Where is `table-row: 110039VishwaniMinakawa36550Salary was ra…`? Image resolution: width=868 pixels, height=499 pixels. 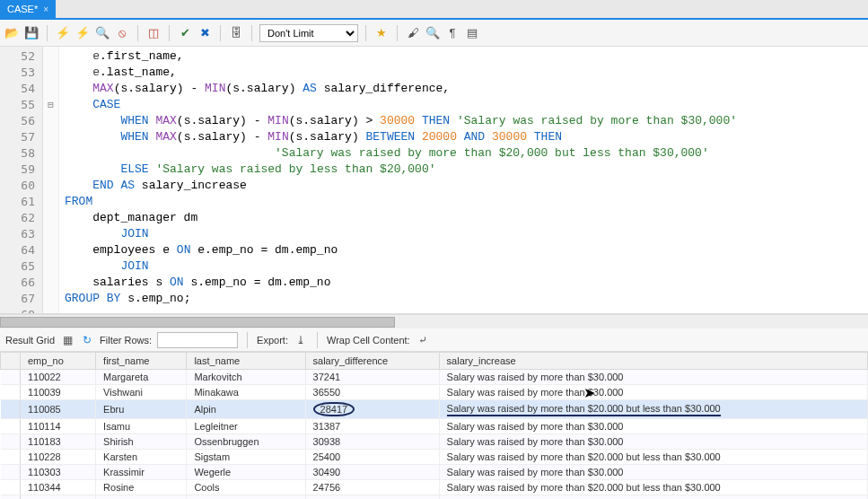
table-row: 110039VishwaniMinakawa36550Salary was ra… is located at coordinates (434, 393).